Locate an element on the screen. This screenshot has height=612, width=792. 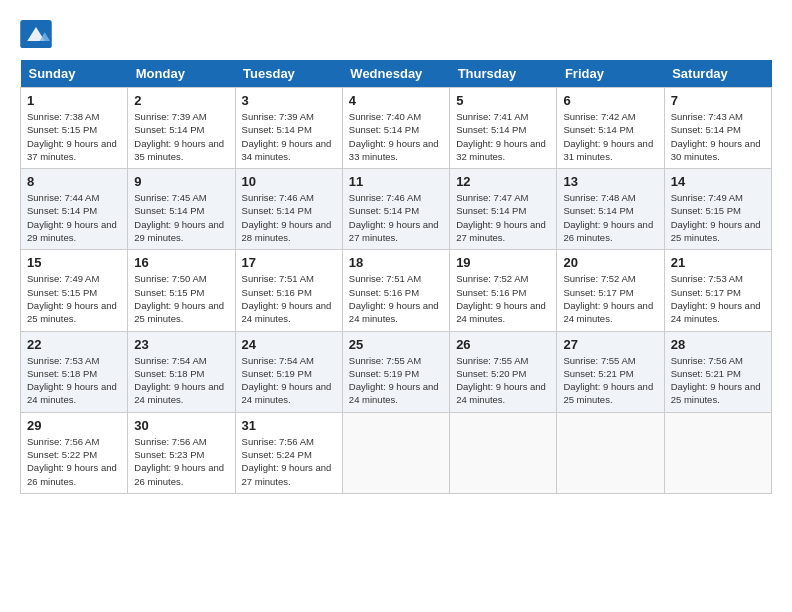
day-info: Sunrise: 7:53 AMSunset: 5:17 PMDaylight:… is located at coordinates (718, 298).